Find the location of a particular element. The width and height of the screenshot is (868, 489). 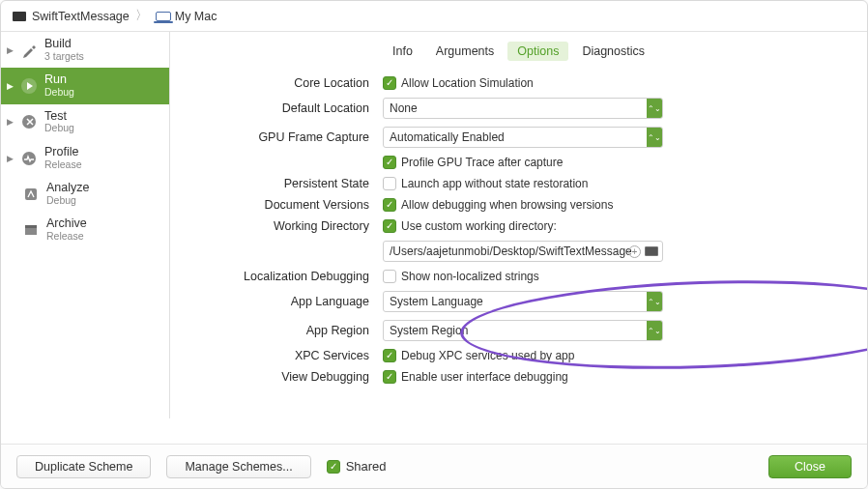

working-directory-text: Use custom working directory: is located at coordinates (479, 226).